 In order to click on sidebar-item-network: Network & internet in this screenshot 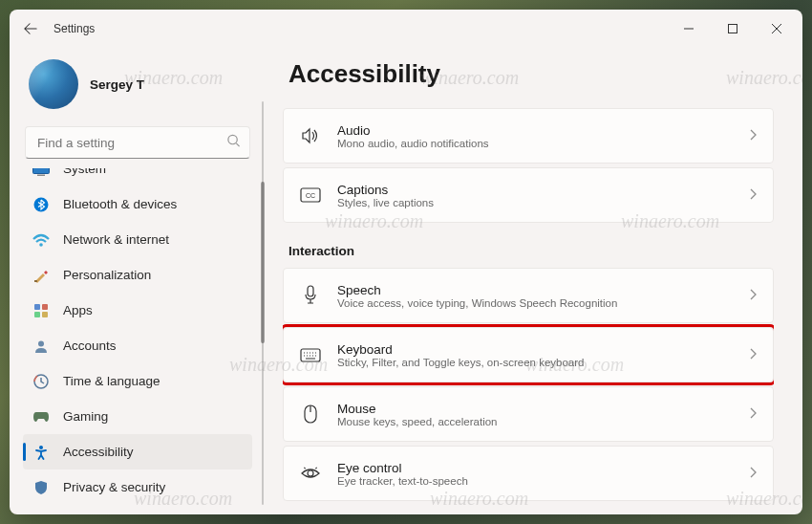, I will do `click(138, 239)`.